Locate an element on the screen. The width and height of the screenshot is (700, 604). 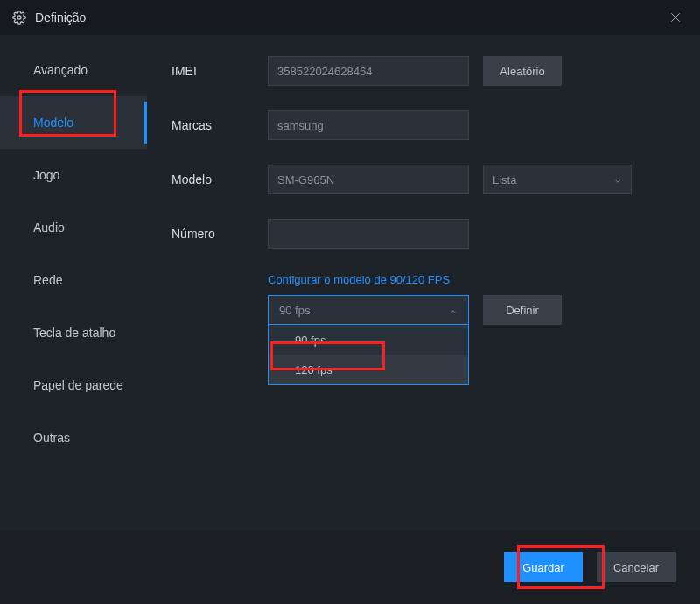
model-list-select: Lista is located at coordinates (557, 179).